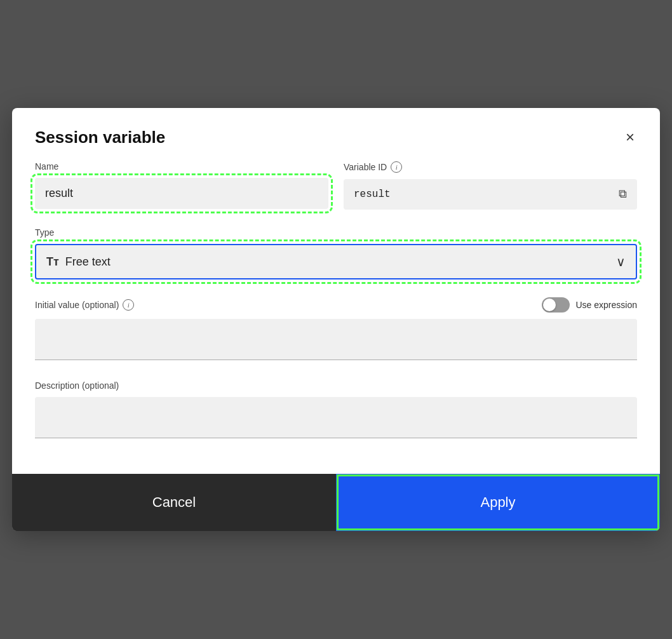 The width and height of the screenshot is (672, 639). What do you see at coordinates (490, 194) in the screenshot?
I see `variable-id-display: result ⧉` at bounding box center [490, 194].